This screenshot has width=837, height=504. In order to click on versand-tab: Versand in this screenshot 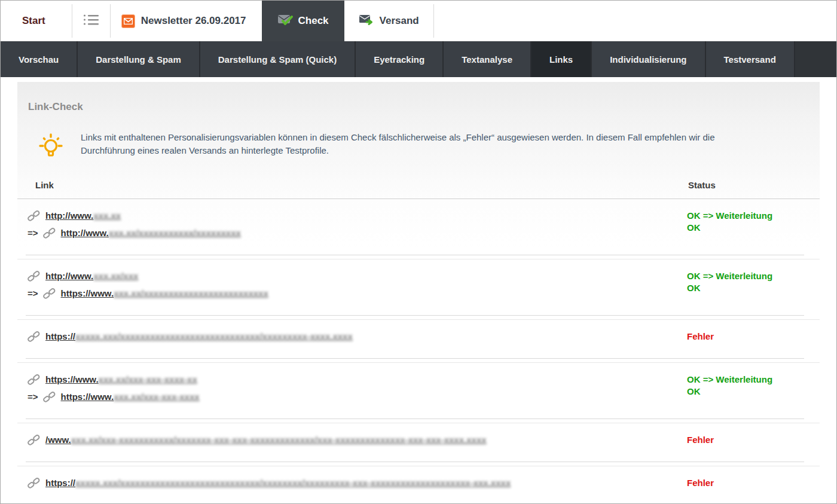, I will do `click(389, 21)`.